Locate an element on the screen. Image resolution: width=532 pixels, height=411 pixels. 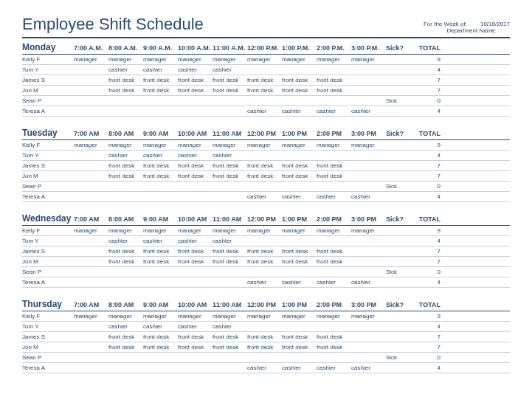
time-header: 12:00 PM is located at coordinates (264, 134).